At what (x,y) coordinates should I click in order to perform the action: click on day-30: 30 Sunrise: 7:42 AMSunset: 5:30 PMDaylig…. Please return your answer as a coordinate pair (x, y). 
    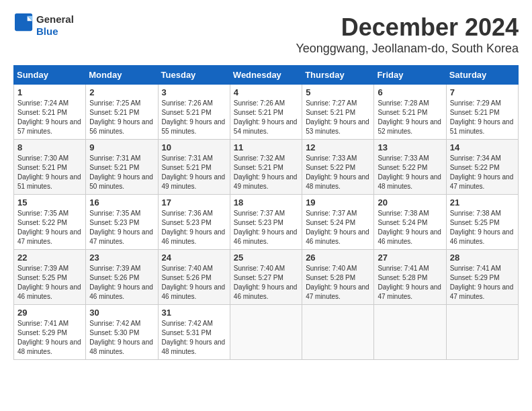
    Looking at the image, I should click on (122, 332).